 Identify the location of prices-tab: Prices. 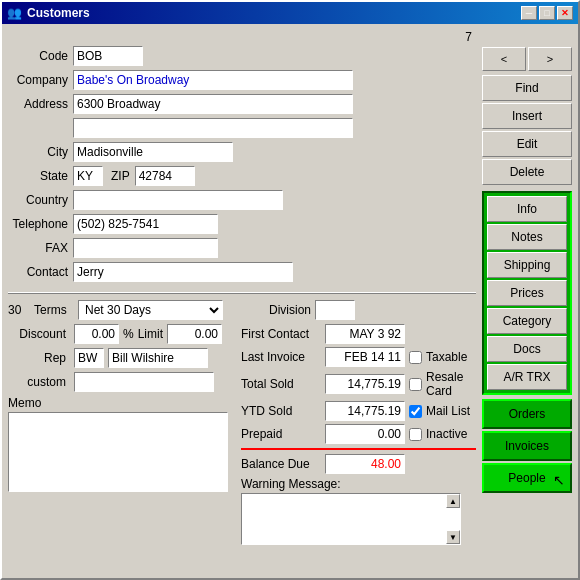
(527, 293).